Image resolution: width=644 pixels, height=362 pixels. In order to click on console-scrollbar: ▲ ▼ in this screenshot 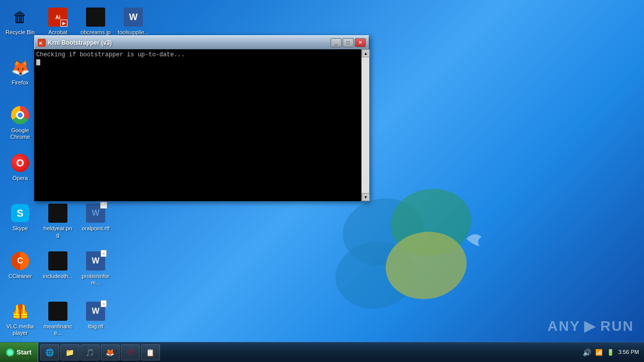, I will do `click(365, 125)`.